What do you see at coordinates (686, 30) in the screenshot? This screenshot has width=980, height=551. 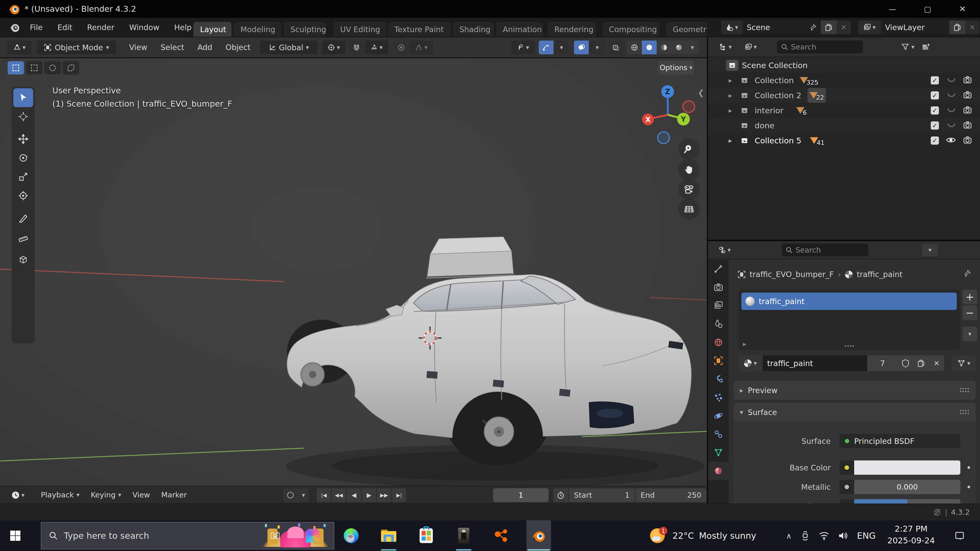 I see `workspace-tab-geometry-nodes: Geometry N` at bounding box center [686, 30].